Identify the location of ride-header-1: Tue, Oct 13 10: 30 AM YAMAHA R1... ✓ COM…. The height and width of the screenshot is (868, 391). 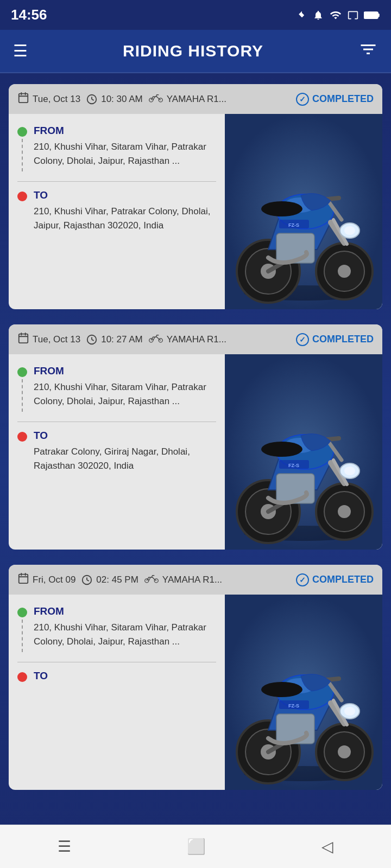
(195, 99).